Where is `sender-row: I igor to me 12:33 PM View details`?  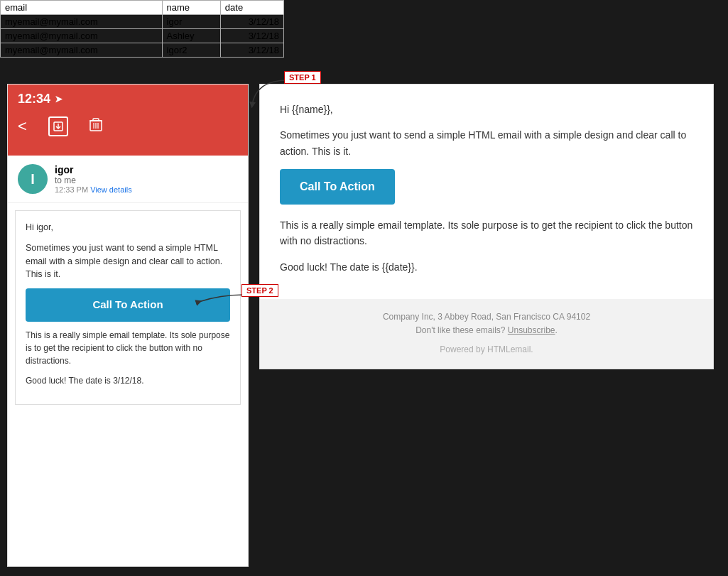 sender-row: I igor to me 12:33 PM View details is located at coordinates (128, 179).